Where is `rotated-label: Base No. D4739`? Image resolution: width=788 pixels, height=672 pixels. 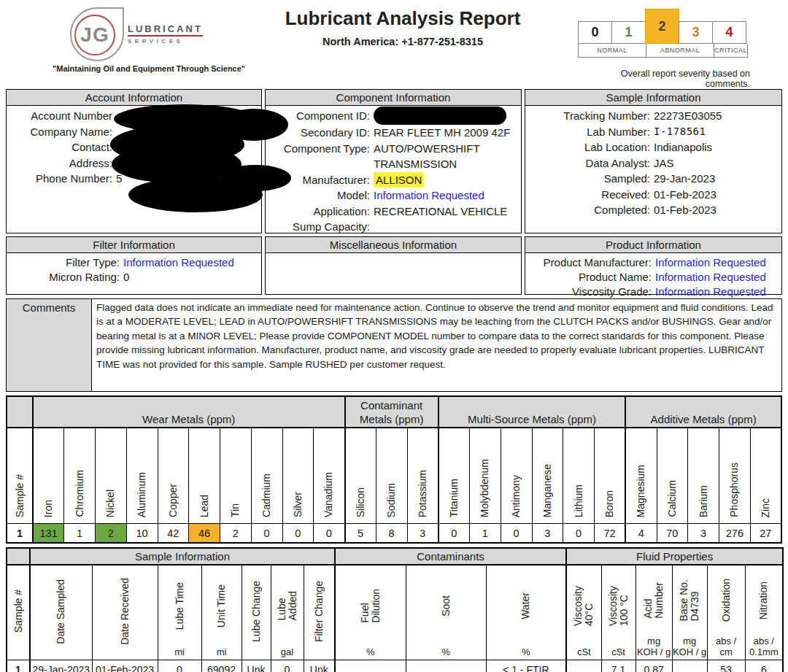
rotated-label: Base No. D4739 is located at coordinates (690, 600).